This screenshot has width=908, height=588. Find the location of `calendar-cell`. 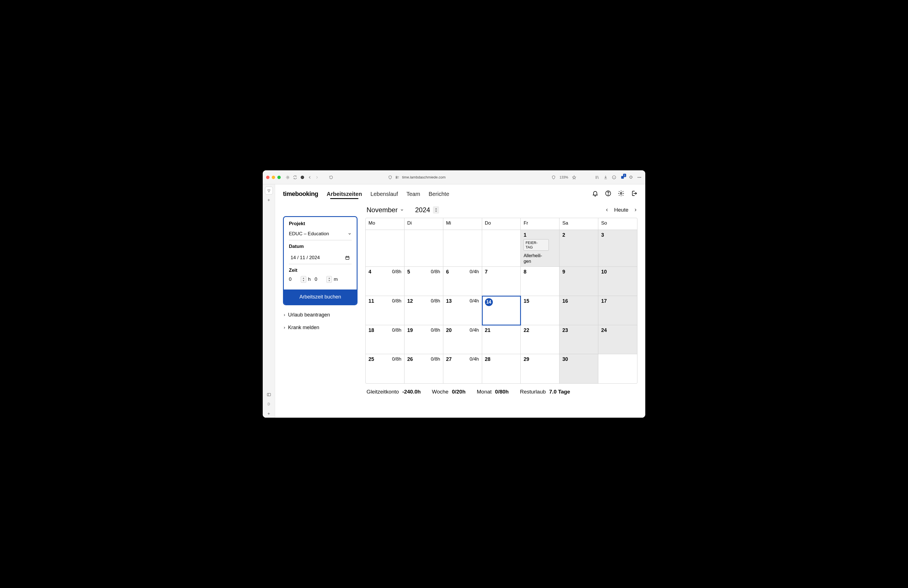

calendar-cell is located at coordinates (424, 249).